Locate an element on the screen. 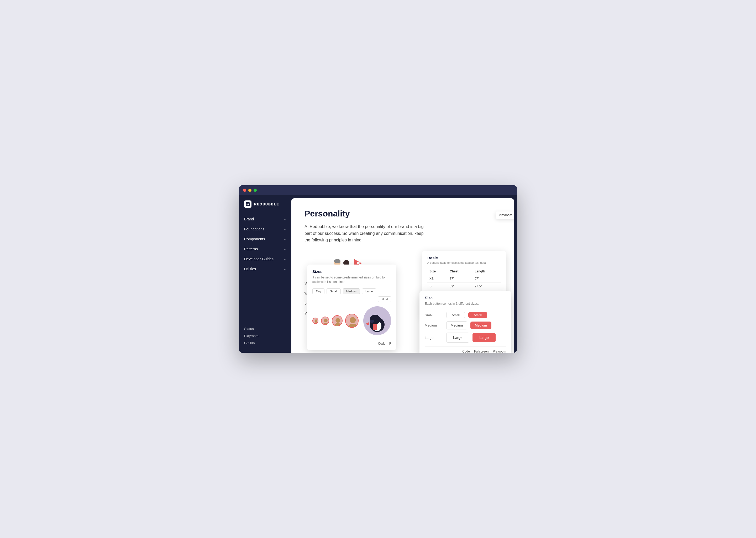 This screenshot has width=756, height=538. avatar-tiny is located at coordinates (315, 321).